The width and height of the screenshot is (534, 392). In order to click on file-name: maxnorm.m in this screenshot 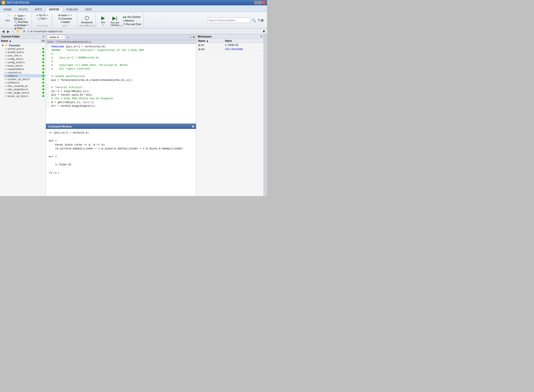, I will do `click(14, 72)`.